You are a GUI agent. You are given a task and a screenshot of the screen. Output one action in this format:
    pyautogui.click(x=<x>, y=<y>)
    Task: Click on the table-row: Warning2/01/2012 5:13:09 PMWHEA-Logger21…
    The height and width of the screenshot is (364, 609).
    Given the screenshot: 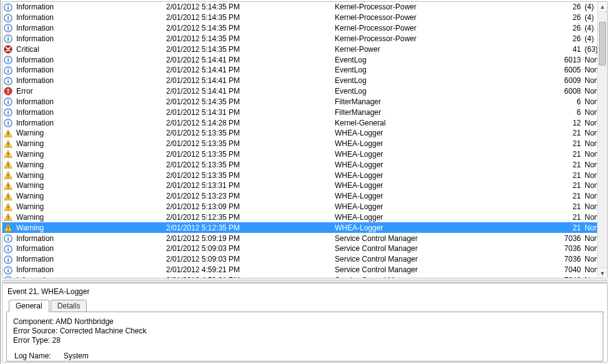 What is the action you would take?
    pyautogui.click(x=305, y=207)
    